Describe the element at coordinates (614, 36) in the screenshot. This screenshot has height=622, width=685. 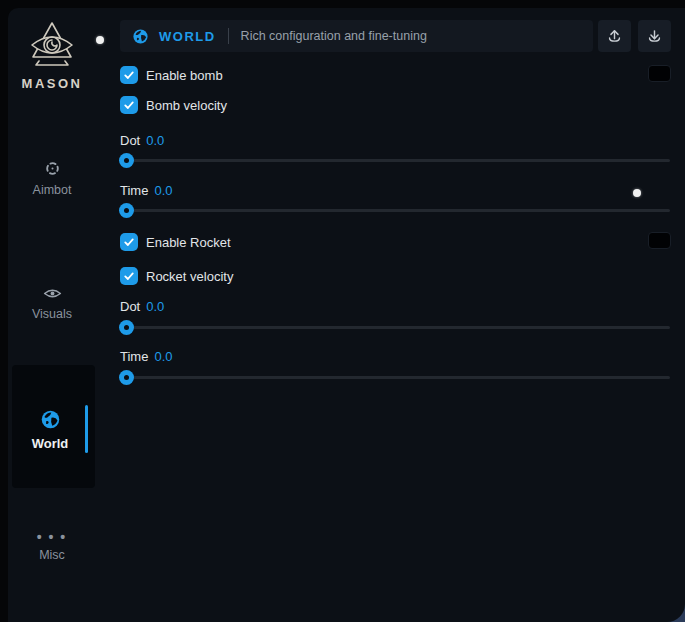
I see `upload-icon` at that location.